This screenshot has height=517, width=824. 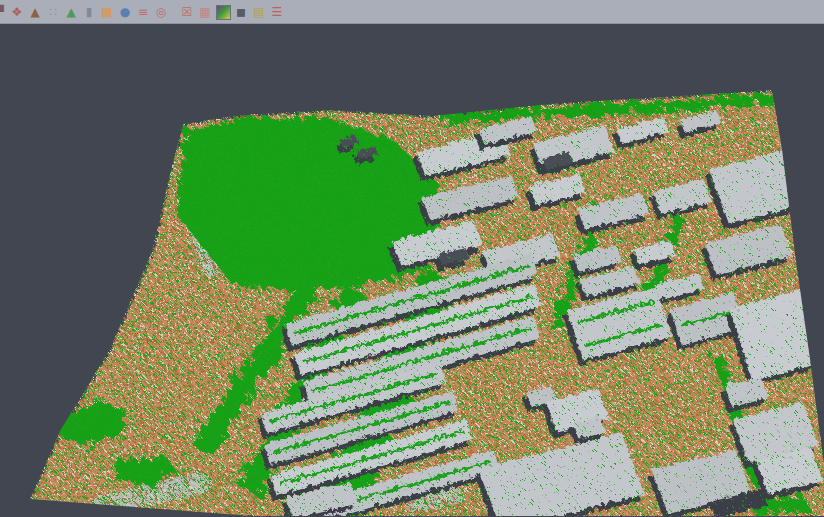 I want to click on align-points-icon: ❖, so click(x=17, y=12).